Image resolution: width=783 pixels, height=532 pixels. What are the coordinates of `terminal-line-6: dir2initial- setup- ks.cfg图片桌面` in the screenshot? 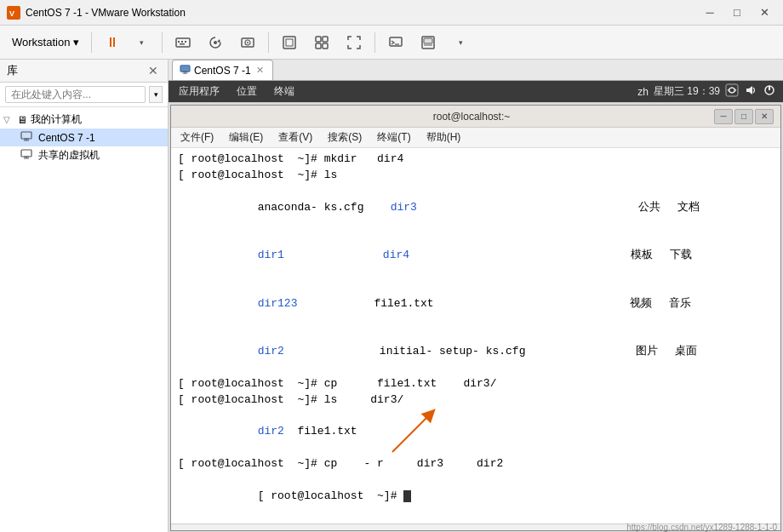 It's located at (476, 352).